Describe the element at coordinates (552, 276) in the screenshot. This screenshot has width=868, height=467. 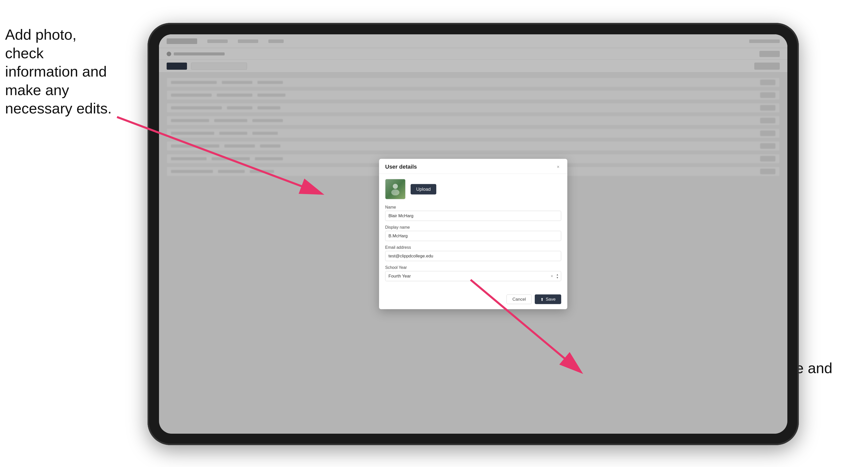
I see `select-clear-icon: ×` at that location.